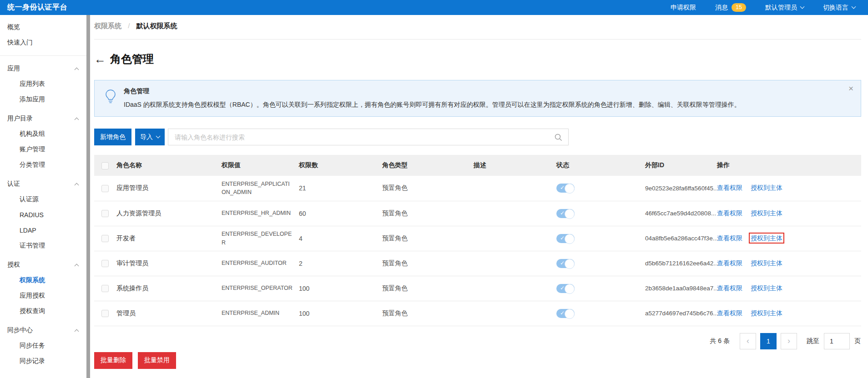 This screenshot has width=868, height=378. What do you see at coordinates (43, 165) in the screenshot?
I see `sidebar-item-分类管理: 分类管理` at bounding box center [43, 165].